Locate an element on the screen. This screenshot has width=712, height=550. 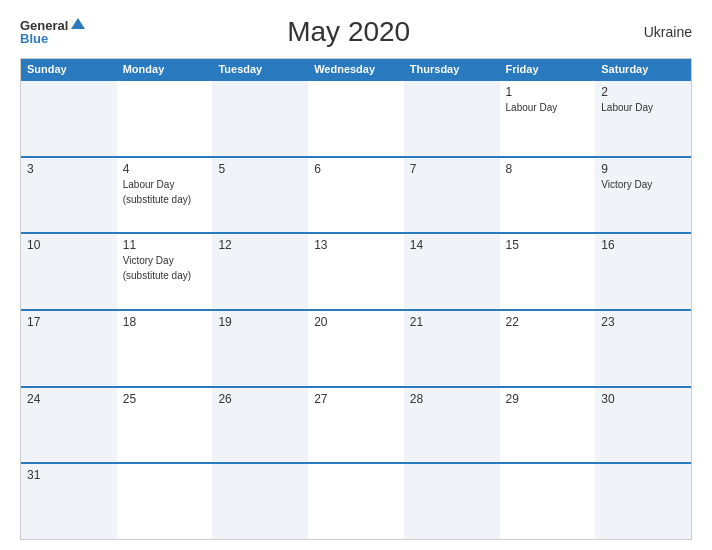
calendar-week-3: 1011Victory Day(substitute day)121314151… is located at coordinates (356, 270).